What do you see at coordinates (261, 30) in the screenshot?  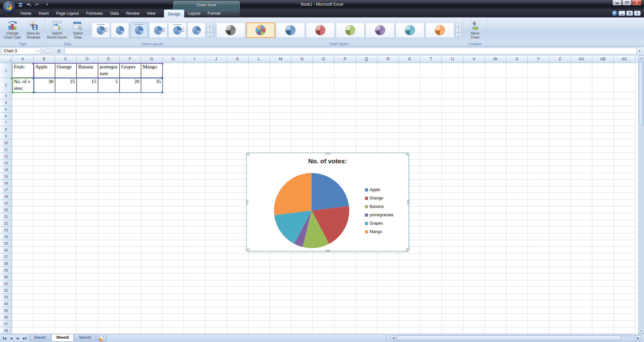 I see `pie-style-2-icon` at bounding box center [261, 30].